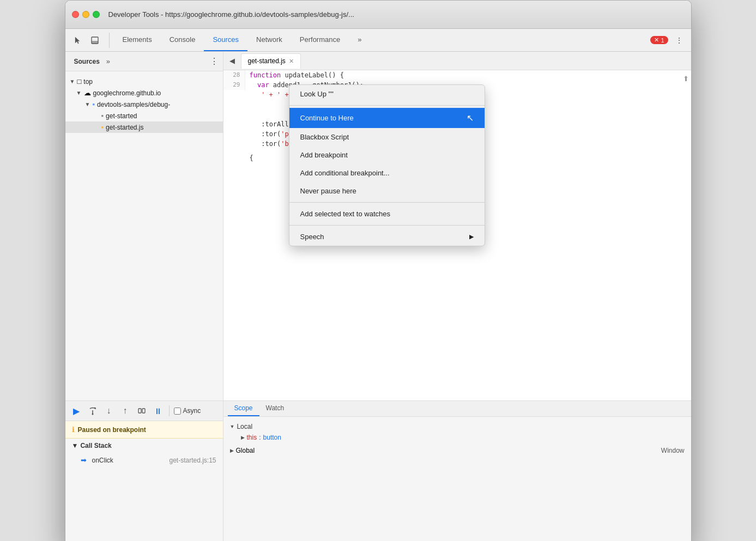 This screenshot has width=756, height=541. Describe the element at coordinates (102, 127) in the screenshot. I see `js-file-icon: ▪` at that location.